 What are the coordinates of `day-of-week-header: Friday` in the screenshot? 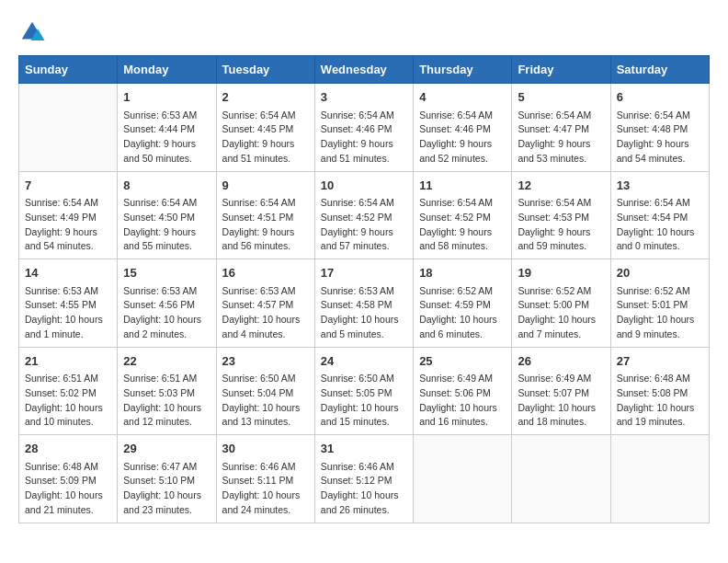 It's located at (561, 70).